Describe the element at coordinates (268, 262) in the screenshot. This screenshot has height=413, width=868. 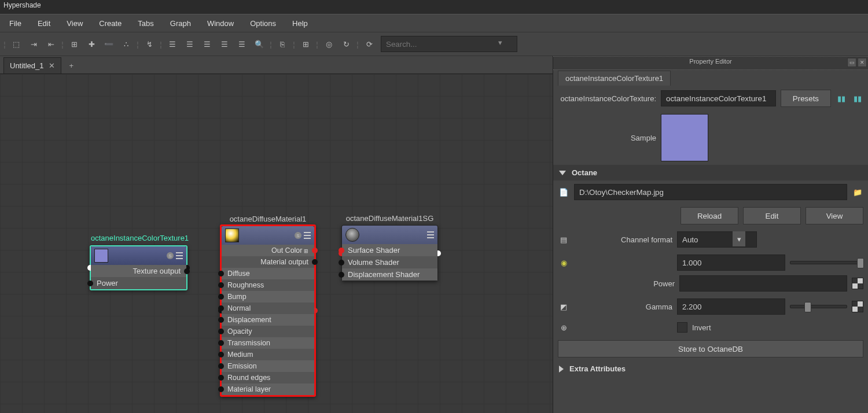
I see `node-row: Material output` at that location.